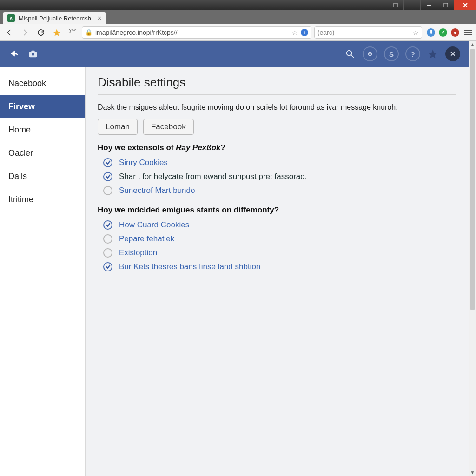  Describe the element at coordinates (238, 33) in the screenshot. I see `browser-toolbar: 🔒 imapilänegrco.inopi/rrKtcps// ☆ + (ear…` at that location.